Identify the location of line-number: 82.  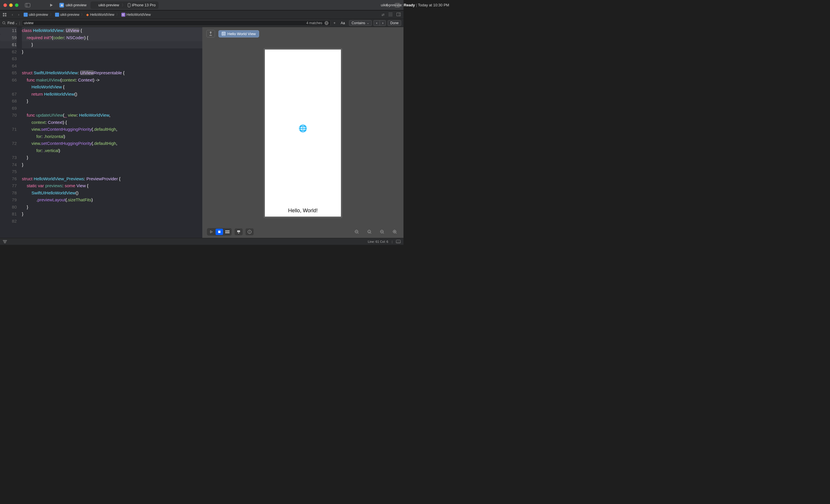
(8, 222).